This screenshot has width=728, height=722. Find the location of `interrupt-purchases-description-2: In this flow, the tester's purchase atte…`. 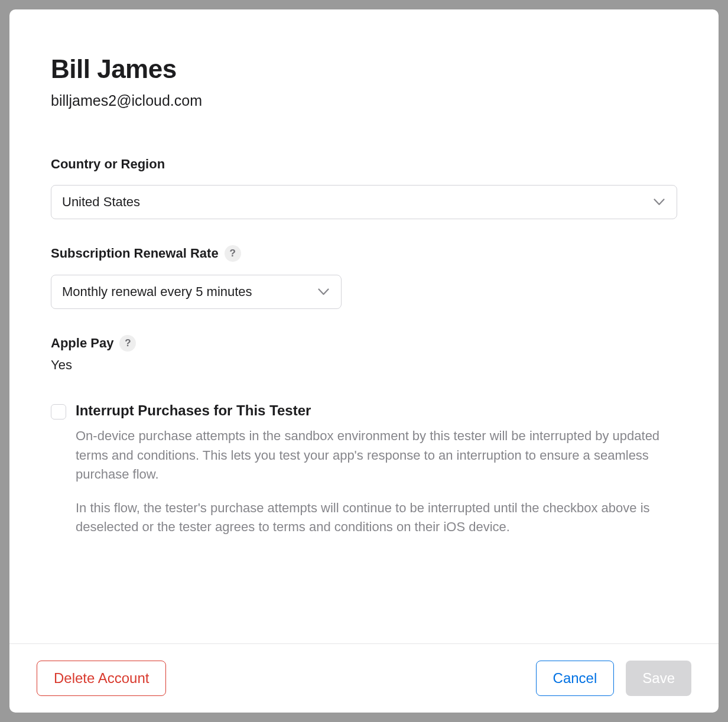

interrupt-purchases-description-2: In this flow, the tester's purchase atte… is located at coordinates (376, 518).